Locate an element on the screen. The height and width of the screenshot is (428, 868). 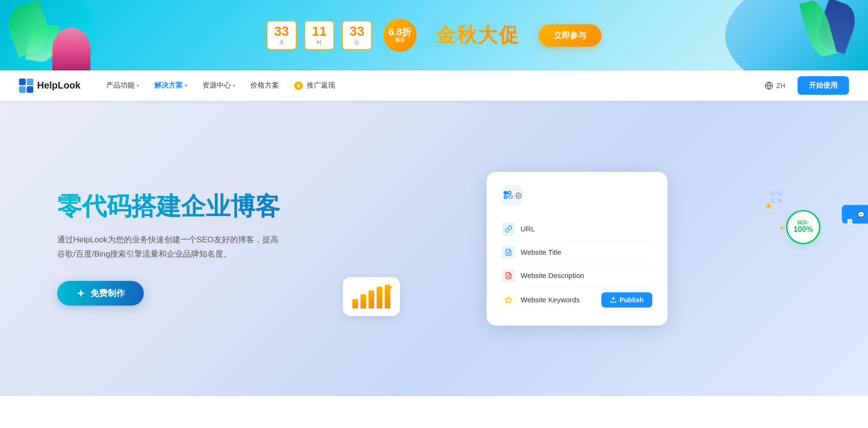
title-icon is located at coordinates (509, 252).